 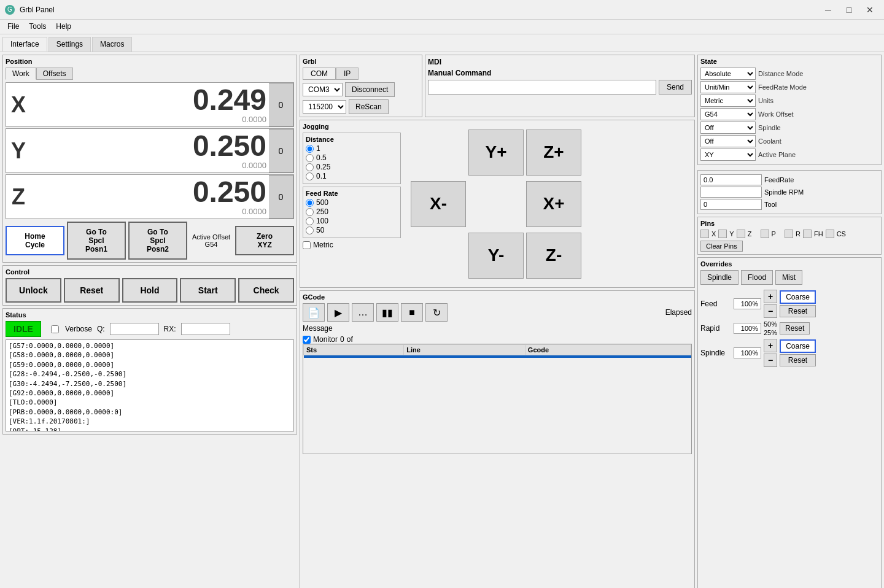 I want to click on active-plane-select: XYXZYZ, so click(x=728, y=155).